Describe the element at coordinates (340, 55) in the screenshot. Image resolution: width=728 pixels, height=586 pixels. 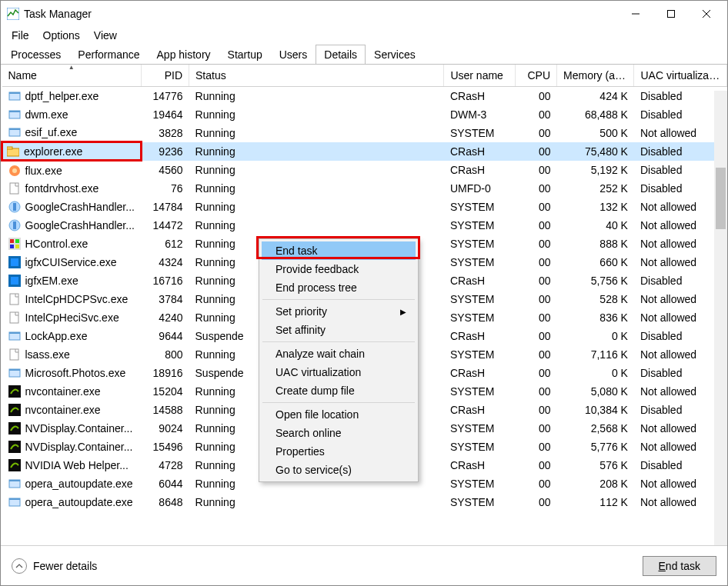
I see `tab-details: Details` at that location.